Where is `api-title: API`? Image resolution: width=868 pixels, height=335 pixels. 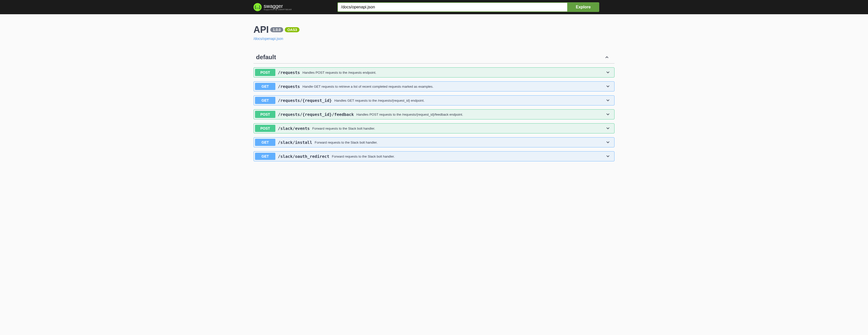 api-title: API is located at coordinates (261, 30).